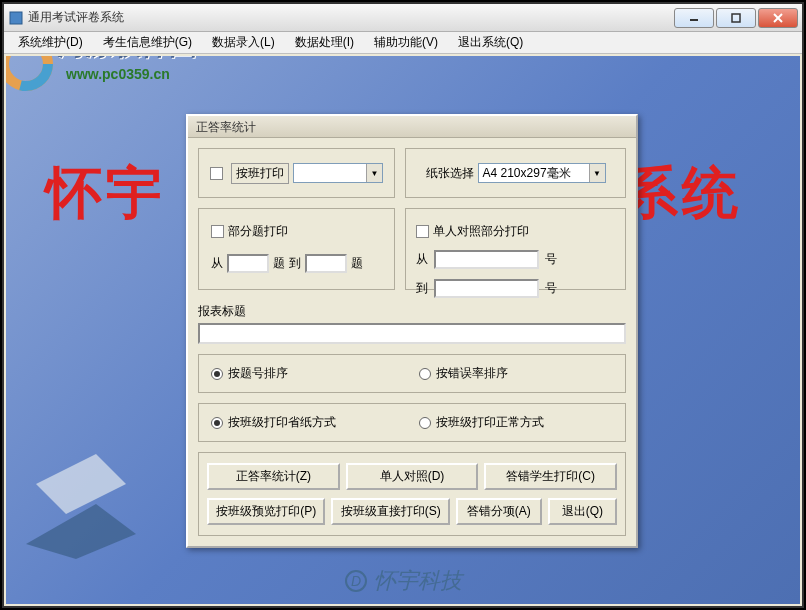 The height and width of the screenshot is (610, 806). What do you see at coordinates (499, 512) in the screenshot?
I see `btn-wrong-items: 答错分项(A)` at bounding box center [499, 512].